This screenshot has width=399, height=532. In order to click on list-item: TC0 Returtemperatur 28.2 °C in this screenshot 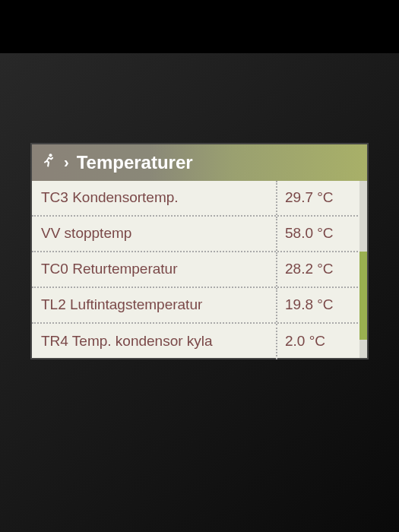, I will do `click(199, 271)`.